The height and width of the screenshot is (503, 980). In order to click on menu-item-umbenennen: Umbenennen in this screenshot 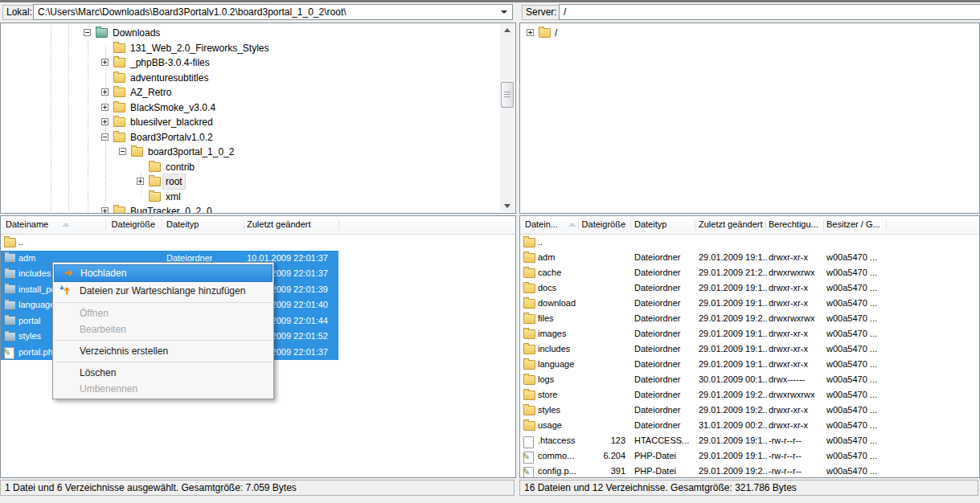, I will do `click(163, 389)`.